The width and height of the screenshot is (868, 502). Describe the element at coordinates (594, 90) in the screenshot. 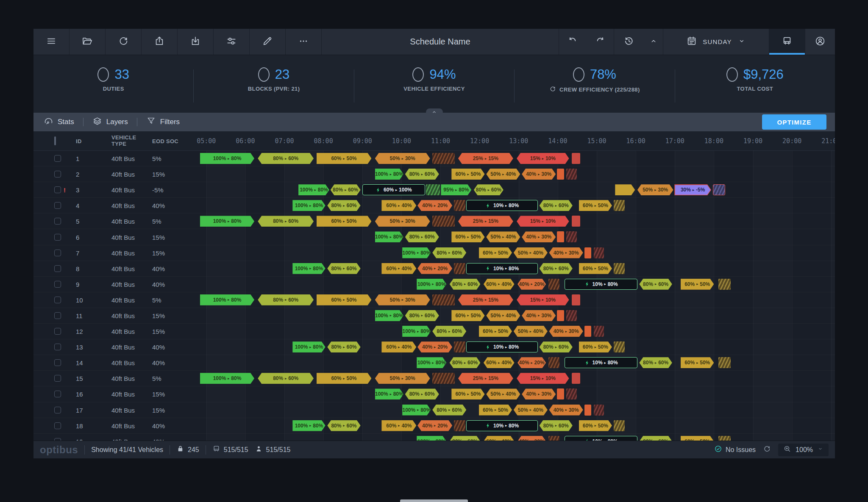

I see `stat-crew-efficiency: 78% CREW EFFICIENCY (225/288)` at that location.